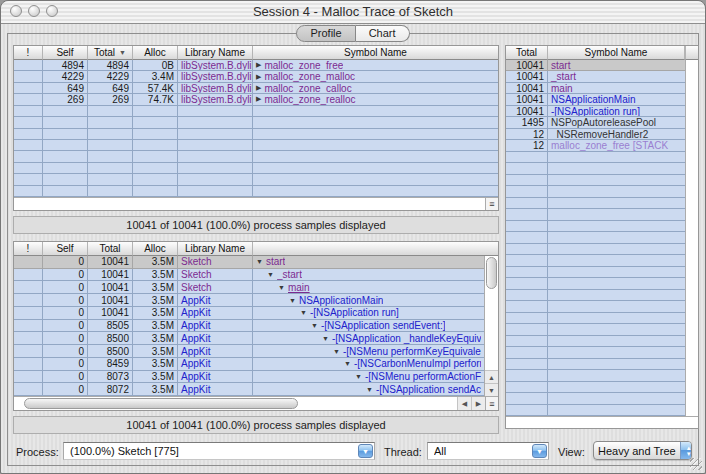 This screenshot has height=474, width=706. Describe the element at coordinates (596, 122) in the screenshot. I see `table-row: 1495NSPopAutoreleasePool` at that location.